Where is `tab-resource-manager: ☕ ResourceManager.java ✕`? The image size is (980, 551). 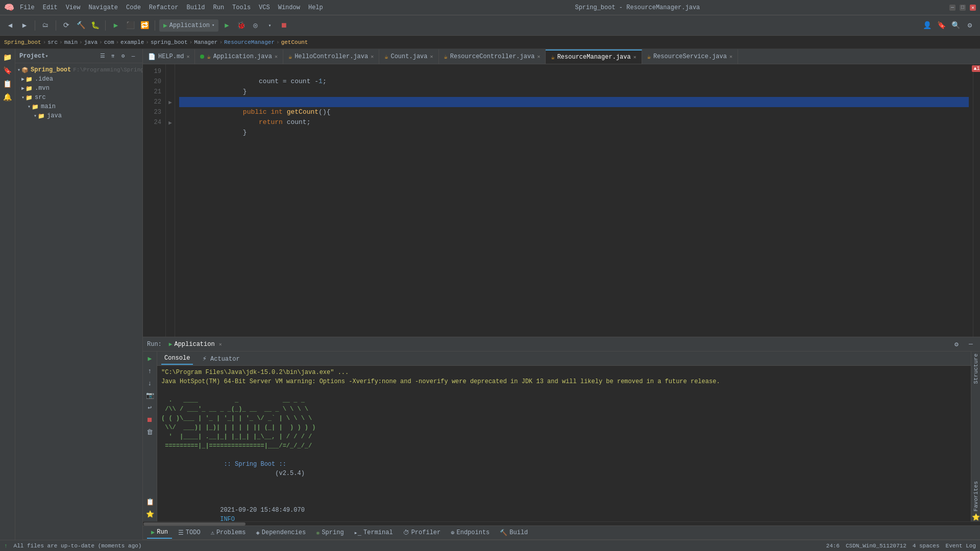 tab-resource-manager: ☕ ResourceManager.java ✕ is located at coordinates (594, 57).